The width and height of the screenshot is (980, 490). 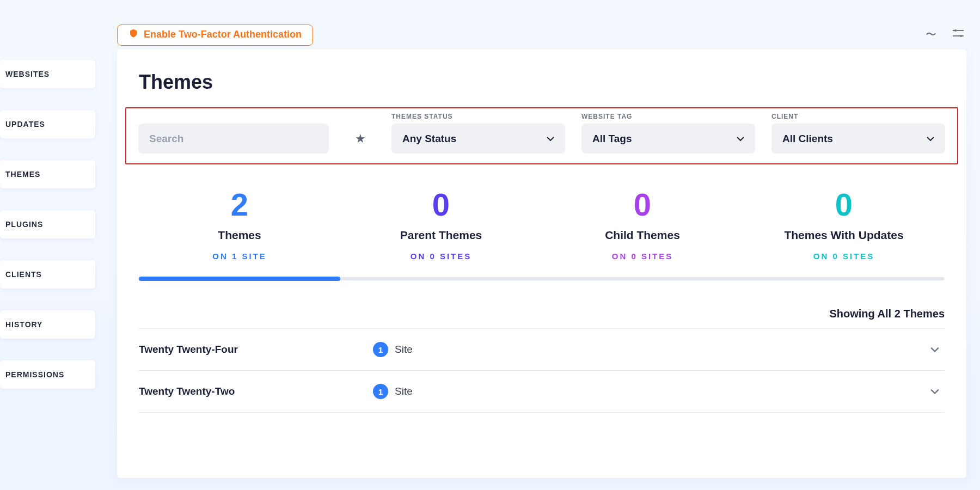 I want to click on top-right-tools: 〜, so click(x=945, y=35).